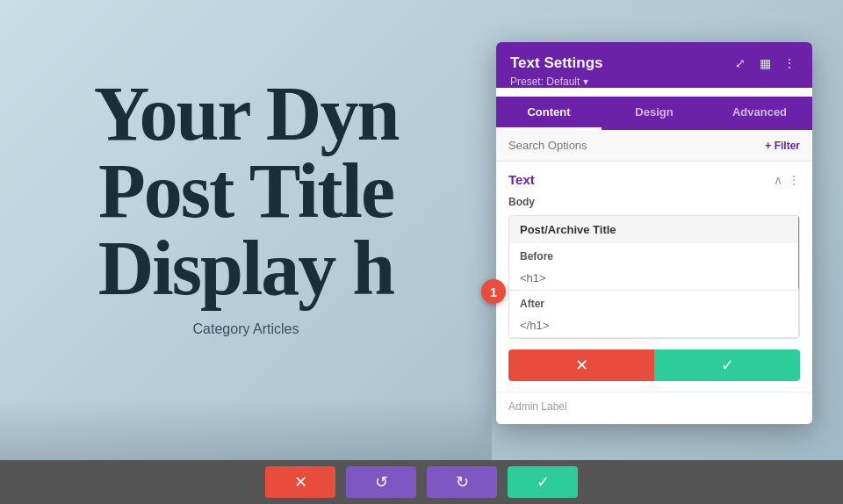 The height and width of the screenshot is (504, 843). Describe the element at coordinates (654, 177) in the screenshot. I see `section-header: Text ∧ ⋮` at that location.